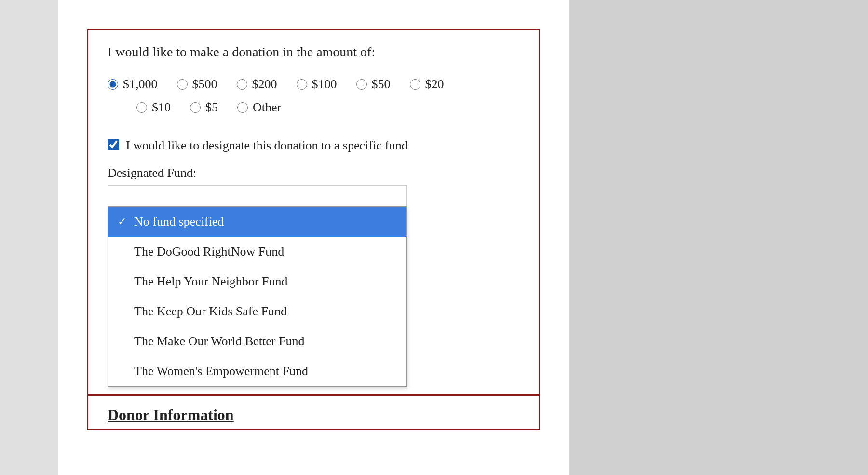  I want to click on fund-option-label-0: No fund specified, so click(179, 222).